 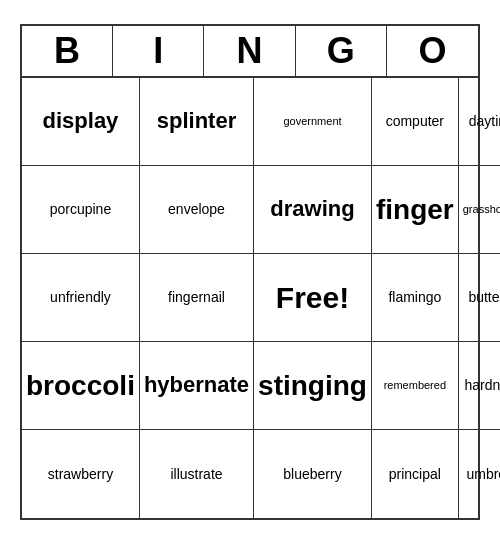 What do you see at coordinates (196, 210) in the screenshot?
I see `cell-text: envelope` at bounding box center [196, 210].